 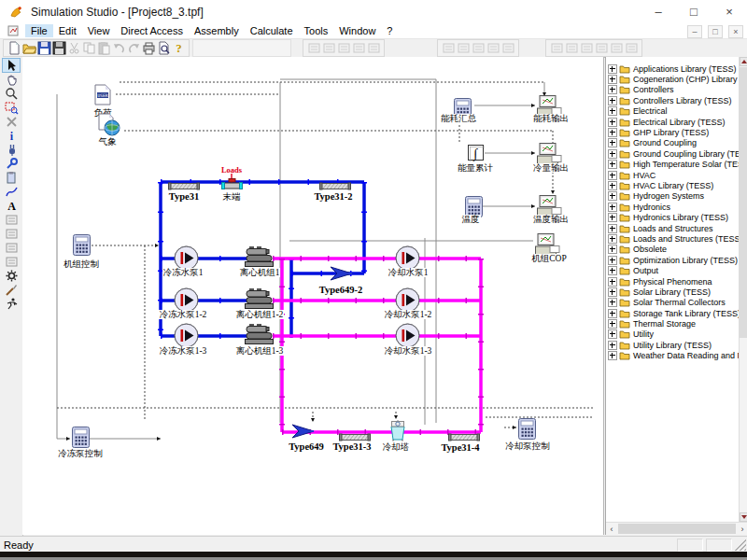 What do you see at coordinates (673, 207) in the screenshot?
I see `tree-item-hydronics: Hydronics` at bounding box center [673, 207].